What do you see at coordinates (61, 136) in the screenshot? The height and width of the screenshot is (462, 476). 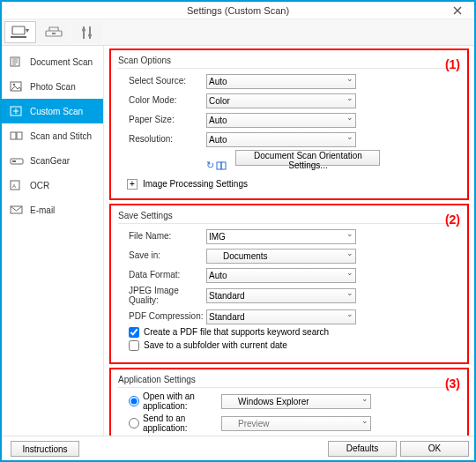 I see `sidebar-item-label: Scan and Stitch` at bounding box center [61, 136].